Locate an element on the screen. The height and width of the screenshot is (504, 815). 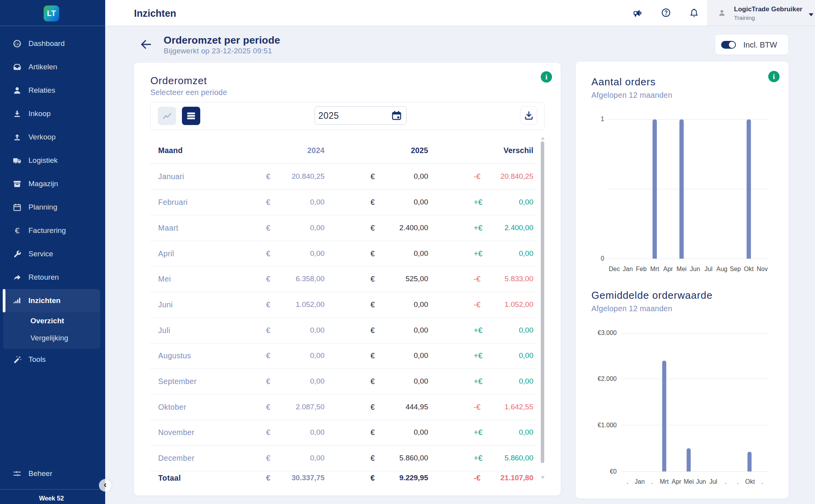
svg-text: 0 is located at coordinates (602, 259).